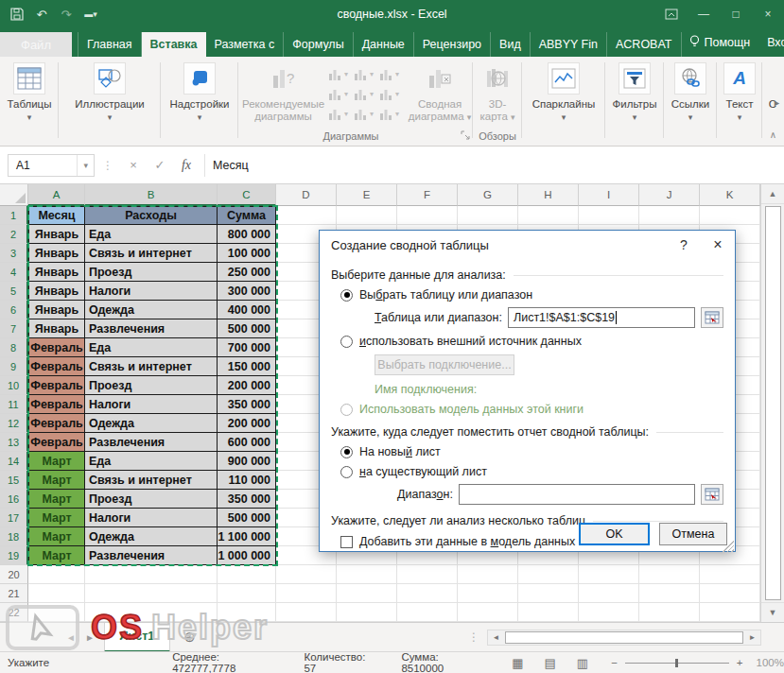 This screenshot has height=673, width=784. Describe the element at coordinates (133, 165) in the screenshot. I see `cancel-entry-icon: ×` at that location.